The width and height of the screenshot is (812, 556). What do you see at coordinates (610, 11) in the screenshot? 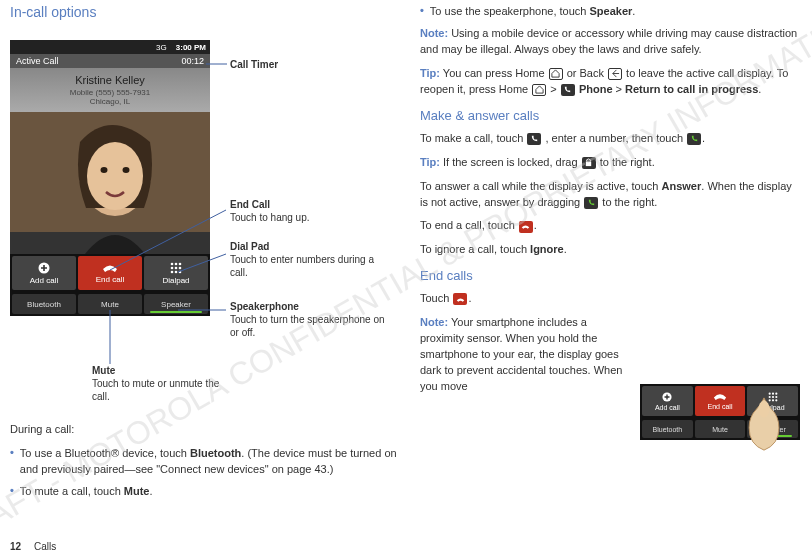
I see `sp-text-b: Speaker` at bounding box center [610, 11].